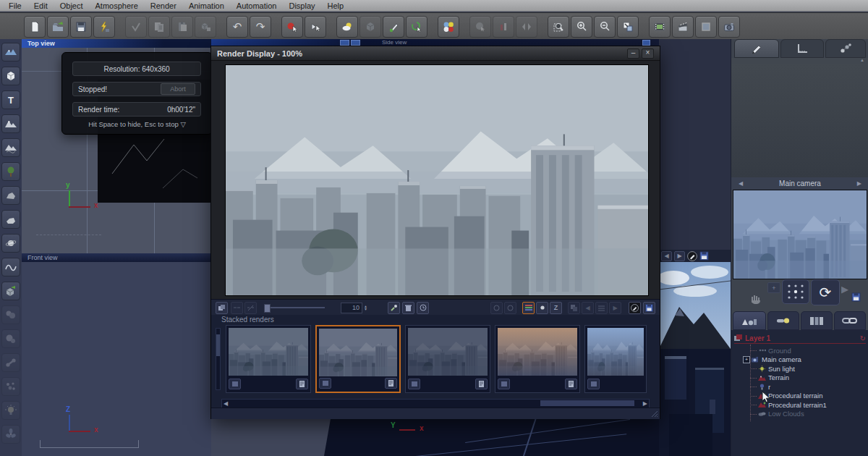  I want to click on save-disk-icon, so click(705, 256).